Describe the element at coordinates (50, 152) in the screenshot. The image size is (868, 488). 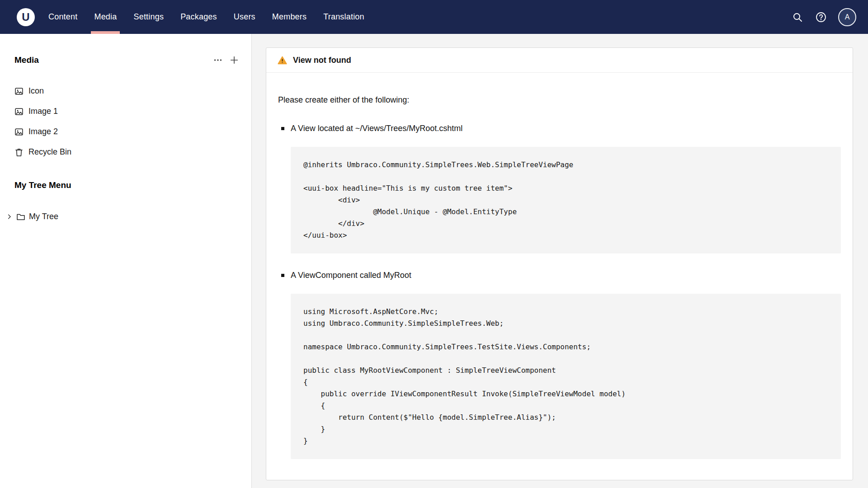
I see `tree-item-label: Recycle Bin` at that location.